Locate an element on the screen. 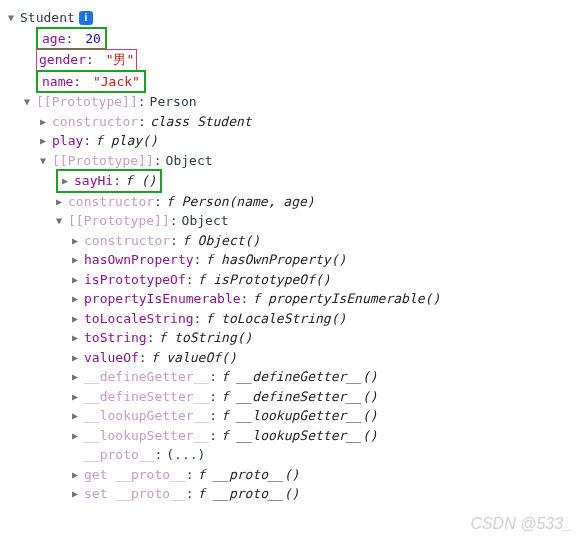 Image resolution: width=586 pixels, height=542 pixels. sayhi-row: sayHi: f () is located at coordinates (293, 181).